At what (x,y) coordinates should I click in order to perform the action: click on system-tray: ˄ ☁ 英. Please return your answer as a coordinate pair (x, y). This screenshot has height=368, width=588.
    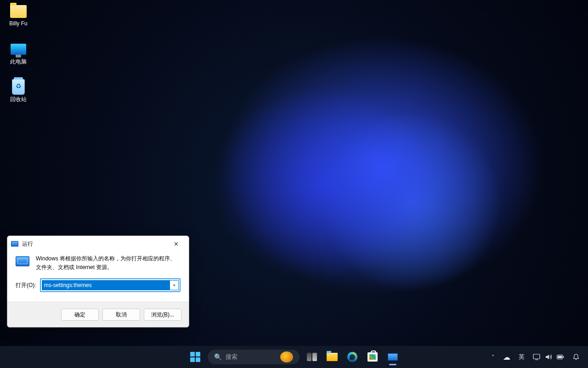
    Looking at the image, I should click on (538, 357).